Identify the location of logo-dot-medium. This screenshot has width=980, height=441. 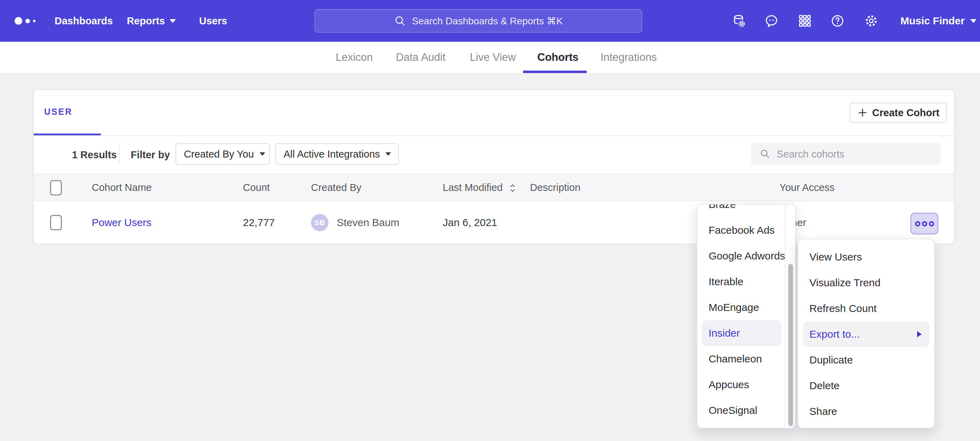
(28, 21).